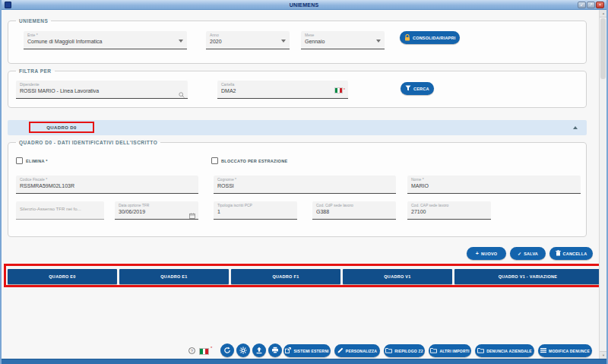  What do you see at coordinates (354, 210) in the screenshot?
I see `cod-cdp-input: Cod. CdP sede lavoro G388` at bounding box center [354, 210].